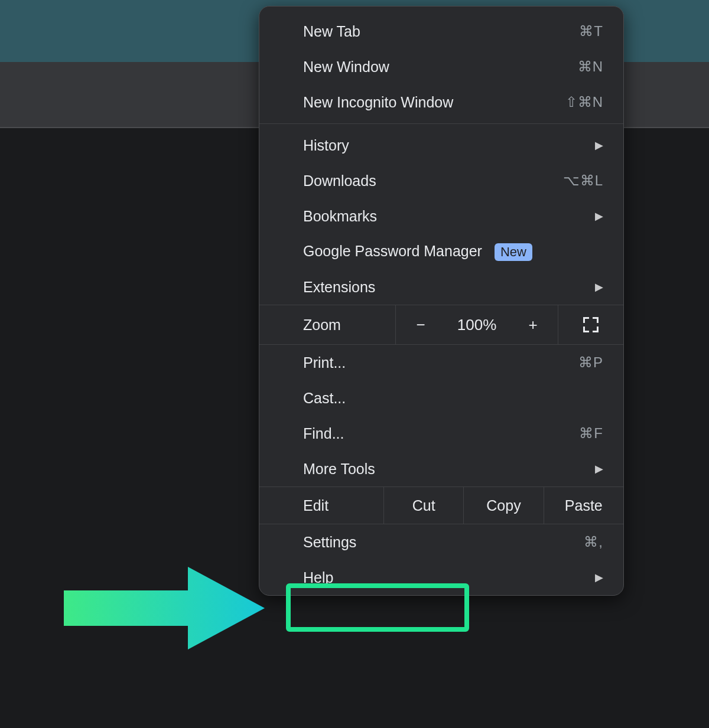 The image size is (709, 728). I want to click on menu-item-new-incognito: New Incognito Window ⇧⌘N, so click(441, 102).